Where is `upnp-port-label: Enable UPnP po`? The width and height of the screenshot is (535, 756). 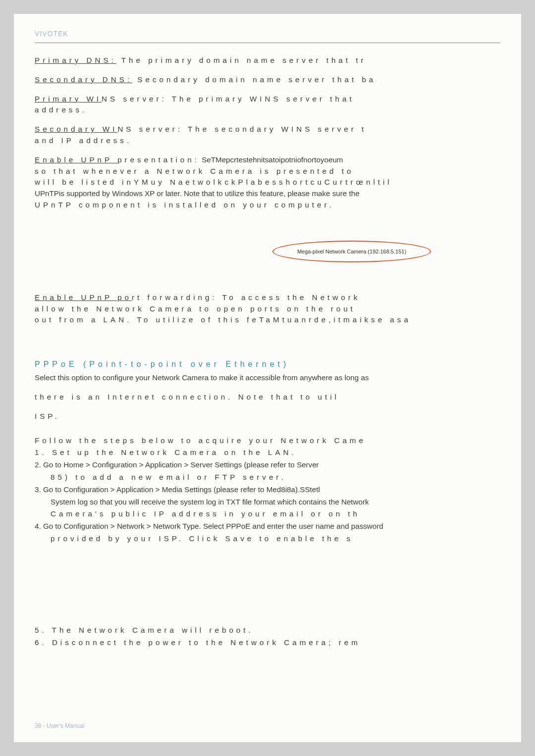 upnp-port-label: Enable UPnP po is located at coordinates (83, 297).